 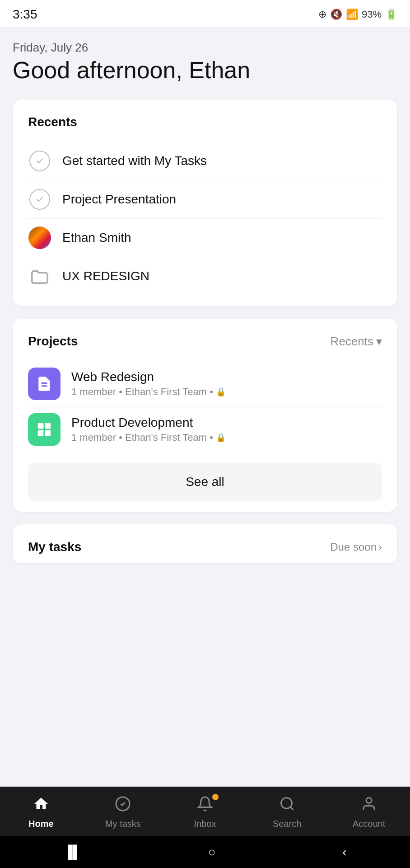 I want to click on folder-icon-ux-redesign, so click(x=40, y=276).